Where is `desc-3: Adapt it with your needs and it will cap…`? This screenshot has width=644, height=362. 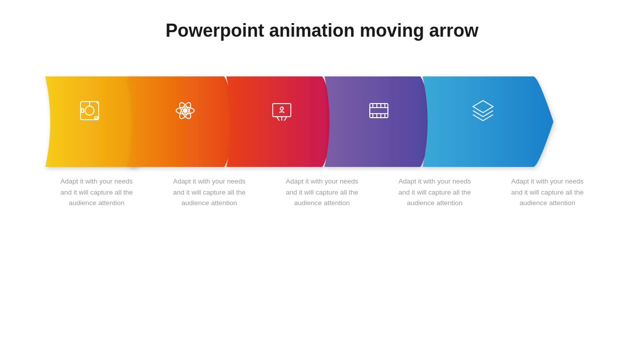 desc-3: Adapt it with your needs and it will cap… is located at coordinates (322, 192).